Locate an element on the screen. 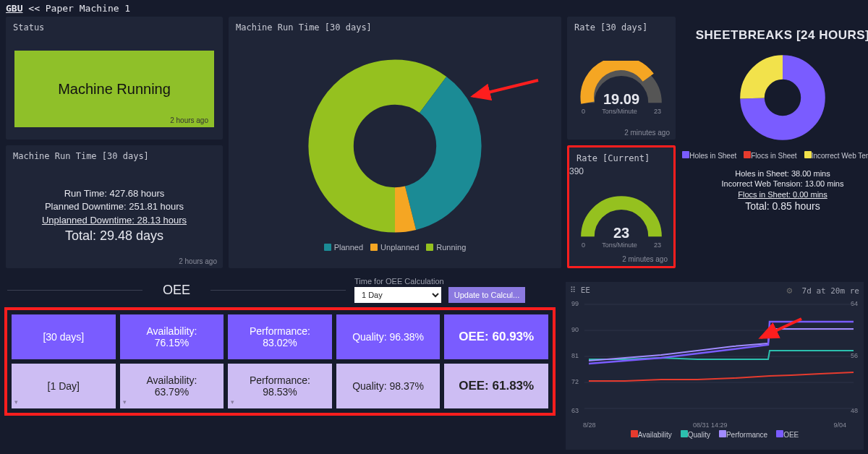  sheetbreaks-panel: SHEETBREAKS [24 HOURS] Holes in Sheet Fl… is located at coordinates (775, 142).